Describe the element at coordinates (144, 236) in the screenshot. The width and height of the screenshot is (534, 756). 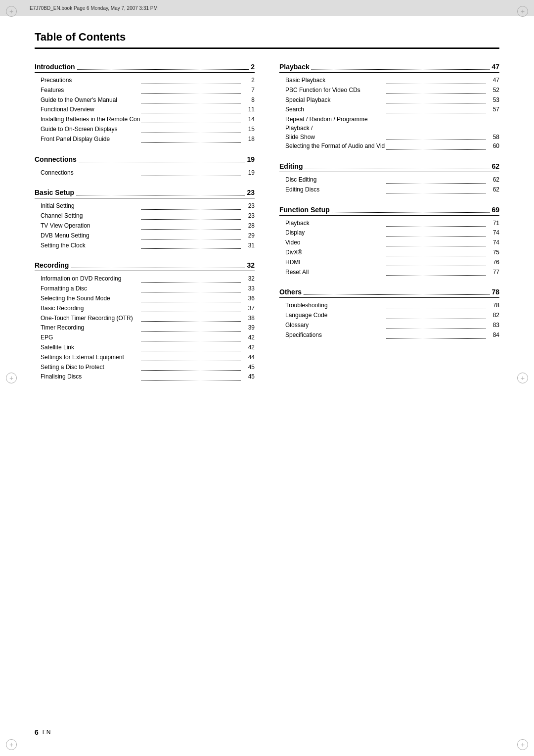
I see `toc-entry: DVB Menu Setting29` at that location.